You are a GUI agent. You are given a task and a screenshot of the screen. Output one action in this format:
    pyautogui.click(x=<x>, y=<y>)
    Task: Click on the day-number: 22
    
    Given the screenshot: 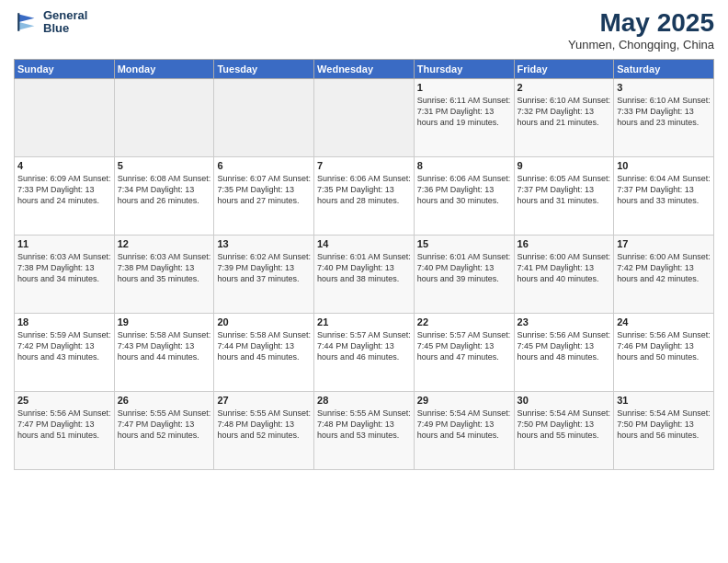 What is the action you would take?
    pyautogui.click(x=464, y=322)
    